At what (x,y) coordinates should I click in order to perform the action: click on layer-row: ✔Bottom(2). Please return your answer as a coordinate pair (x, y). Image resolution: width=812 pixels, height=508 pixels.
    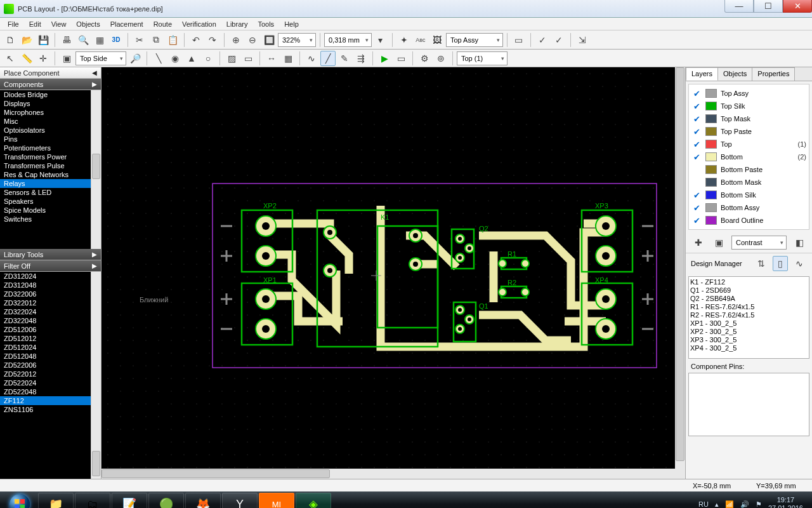
    Looking at the image, I should click on (749, 157).